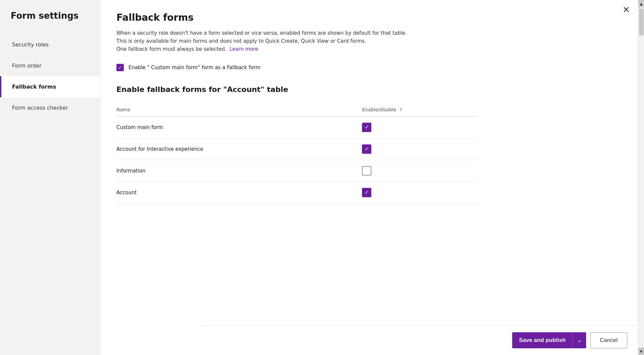 The height and width of the screenshot is (355, 644). Describe the element at coordinates (420, 171) in the screenshot. I see `form-enable-cell` at that location.